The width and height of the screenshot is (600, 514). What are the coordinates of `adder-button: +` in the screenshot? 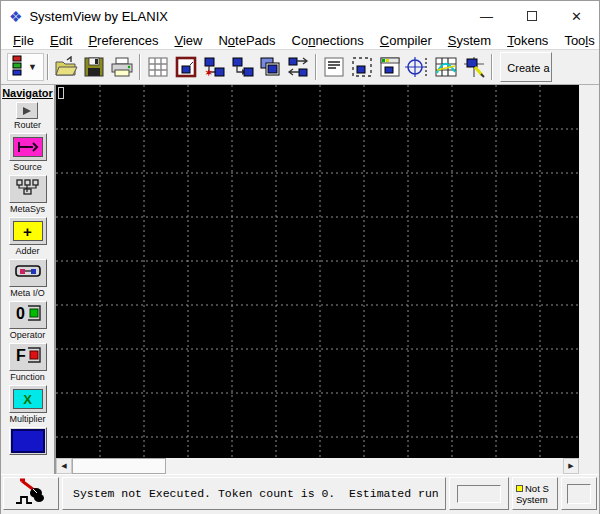 It's located at (28, 231).